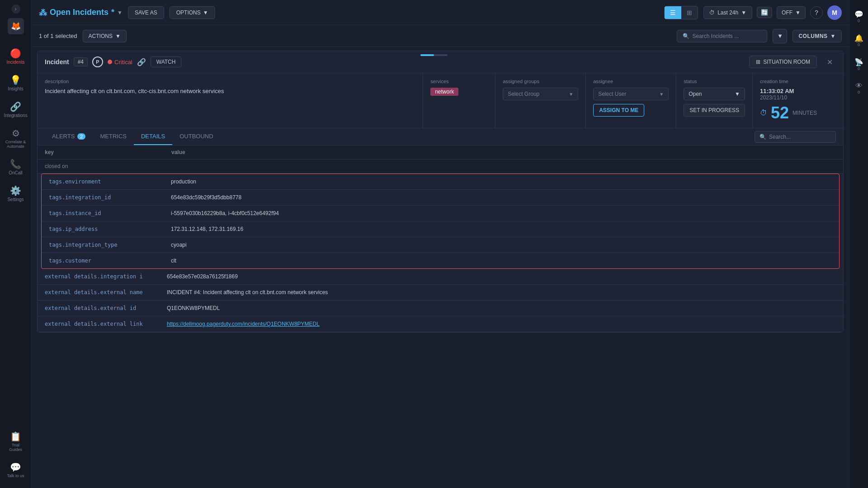  I want to click on columns-chevron-icon: ▼, so click(833, 36).